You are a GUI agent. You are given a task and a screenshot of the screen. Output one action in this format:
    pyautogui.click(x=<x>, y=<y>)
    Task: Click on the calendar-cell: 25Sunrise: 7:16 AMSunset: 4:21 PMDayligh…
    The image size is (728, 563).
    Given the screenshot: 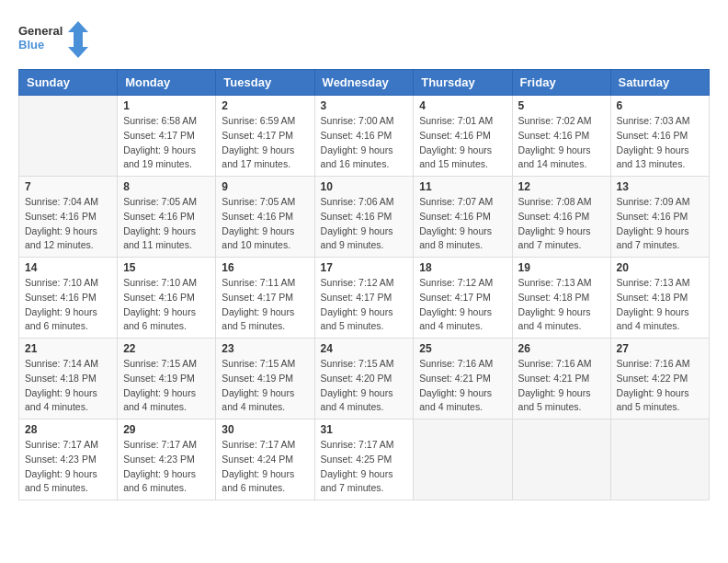 What is the action you would take?
    pyautogui.click(x=463, y=379)
    